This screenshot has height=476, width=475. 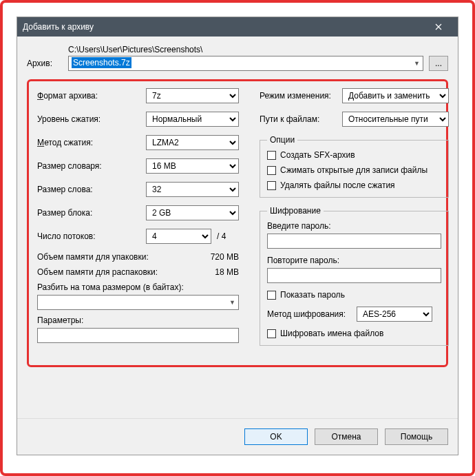 What do you see at coordinates (313, 295) in the screenshot?
I see `show-password-label: Показать пароль` at bounding box center [313, 295].